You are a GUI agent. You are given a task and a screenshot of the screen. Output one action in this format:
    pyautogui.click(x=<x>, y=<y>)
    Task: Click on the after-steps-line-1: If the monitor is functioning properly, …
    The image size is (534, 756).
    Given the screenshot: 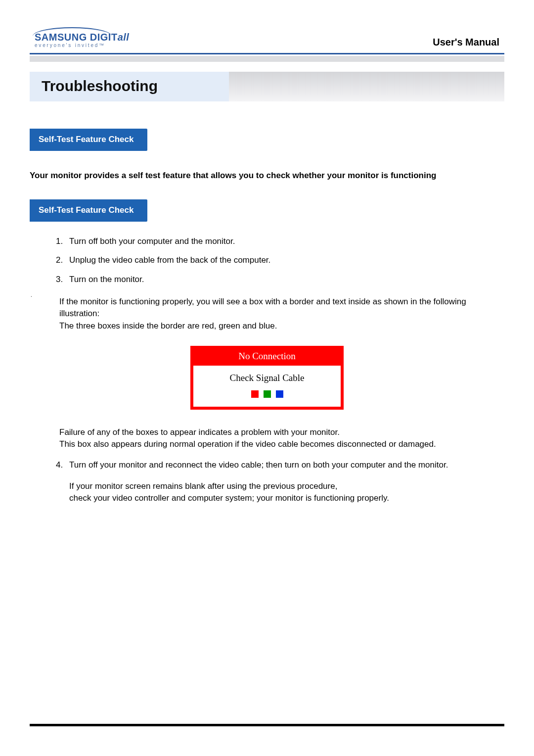 What is the action you would take?
    pyautogui.click(x=263, y=308)
    